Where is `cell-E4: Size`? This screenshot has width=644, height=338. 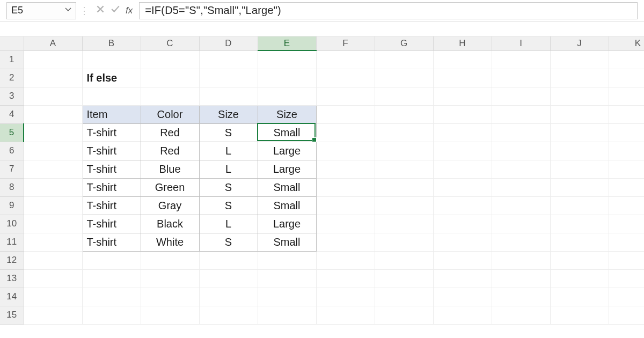 cell-E4: Size is located at coordinates (287, 114).